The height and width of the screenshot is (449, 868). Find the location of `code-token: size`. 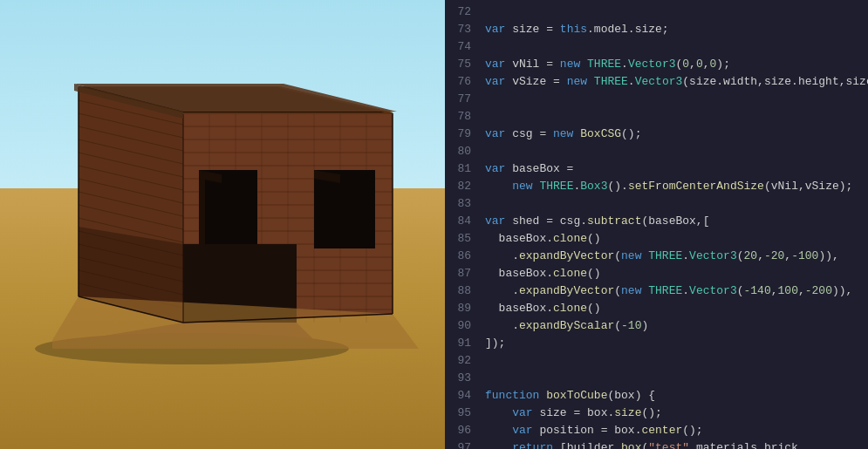

code-token: size is located at coordinates (628, 413).